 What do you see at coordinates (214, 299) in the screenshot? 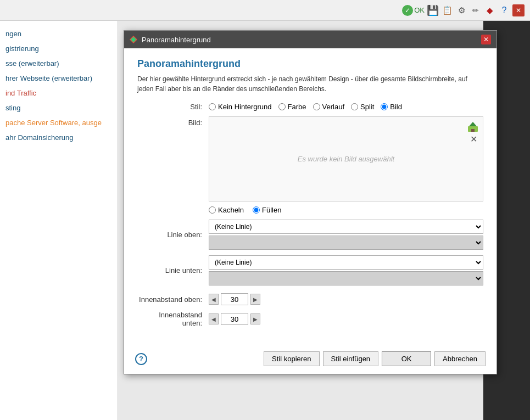
I see `innenabstand-oben-decrement: ◀` at bounding box center [214, 299].